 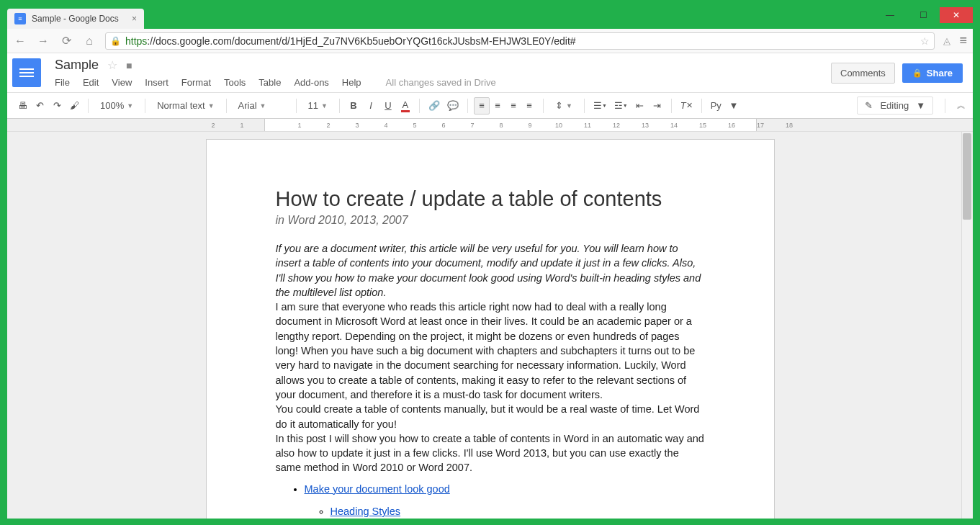 What do you see at coordinates (490, 18) in the screenshot?
I see `browser-tab-strip: ≡ Sample - Google Docs ×` at bounding box center [490, 18].